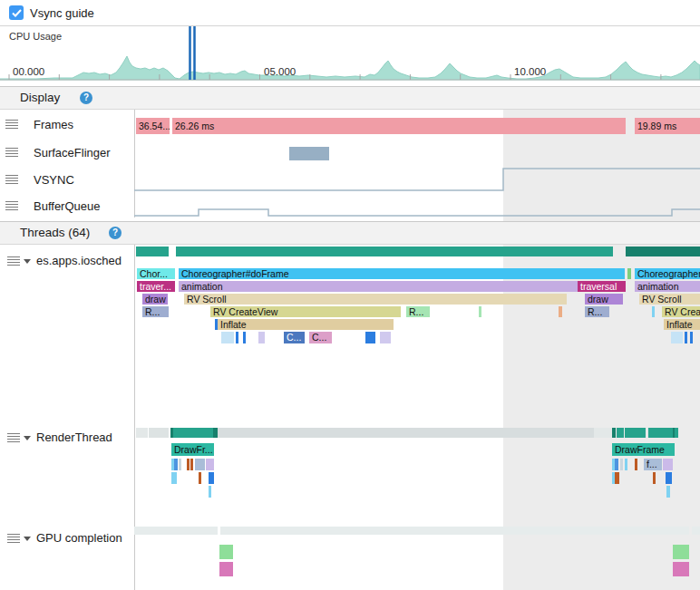  I want to click on trace-span-36-54: 36.54..., so click(152, 126).